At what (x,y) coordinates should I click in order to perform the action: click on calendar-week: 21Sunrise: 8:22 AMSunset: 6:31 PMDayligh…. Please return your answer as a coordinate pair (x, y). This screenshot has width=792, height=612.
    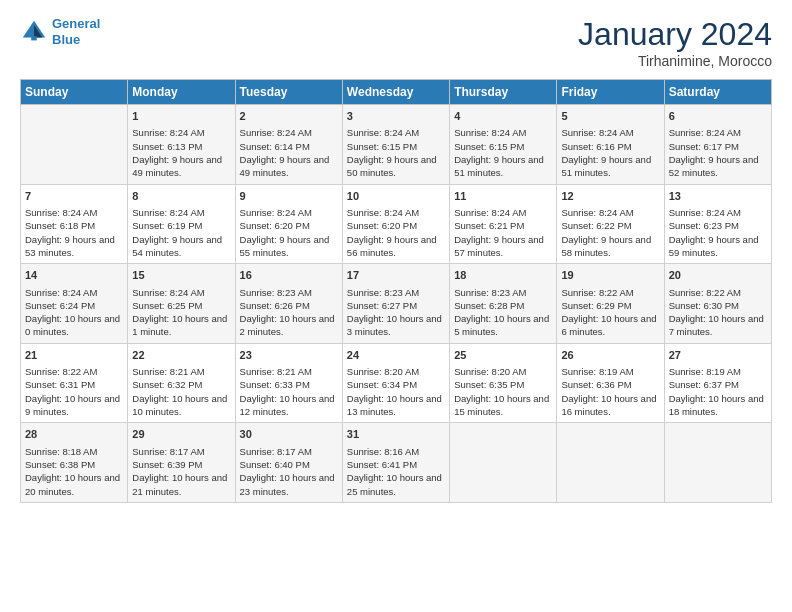
    Looking at the image, I should click on (396, 383).